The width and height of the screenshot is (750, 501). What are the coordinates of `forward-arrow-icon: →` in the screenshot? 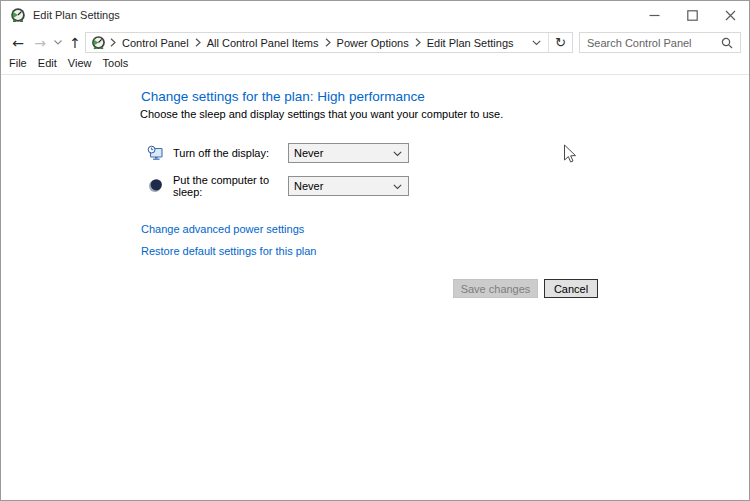 It's located at (40, 43).